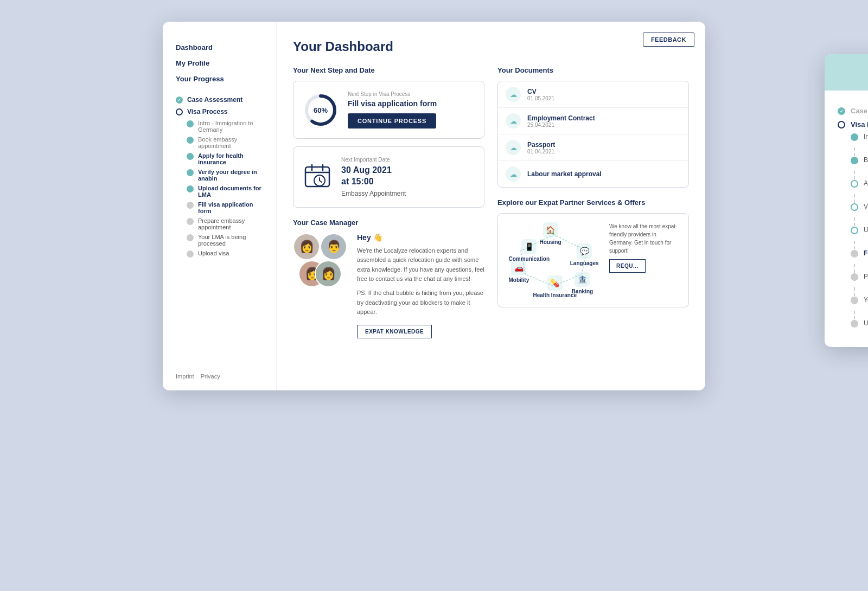  I want to click on sidebar-footer: Imprint Privacy, so click(220, 376).